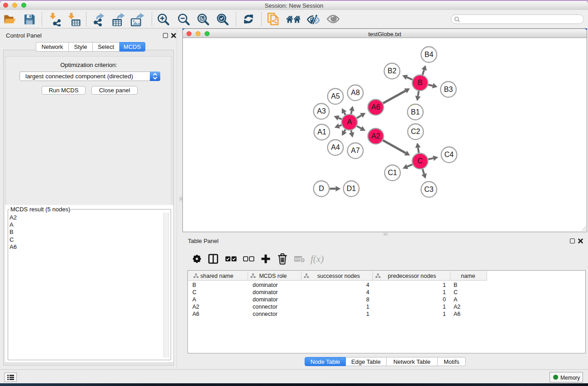 The height and width of the screenshot is (386, 588). I want to click on svg-text: C3, so click(429, 189).